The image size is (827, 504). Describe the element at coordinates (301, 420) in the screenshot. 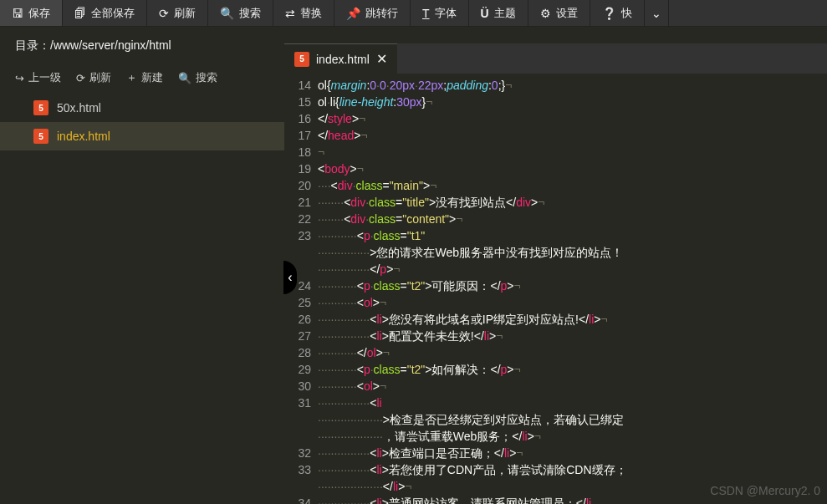

I see `line-number: 31` at that location.